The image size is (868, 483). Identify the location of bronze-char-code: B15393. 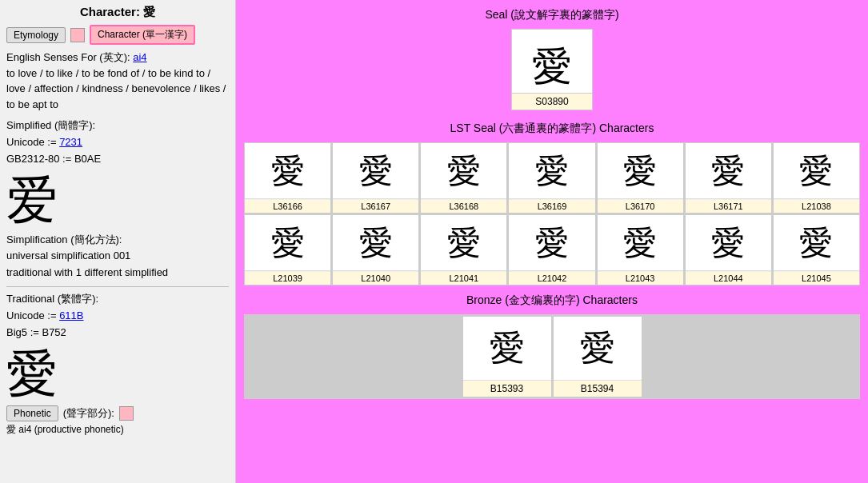
(507, 389).